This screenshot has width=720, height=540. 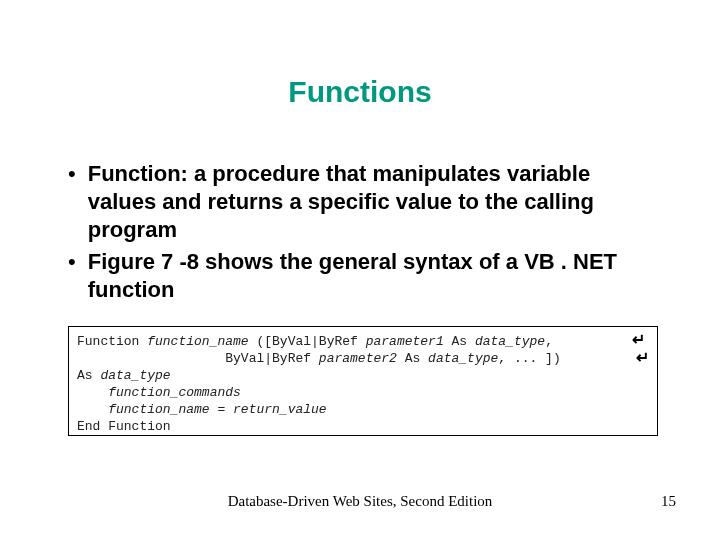 What do you see at coordinates (124, 426) in the screenshot?
I see `code-text: End Function` at bounding box center [124, 426].